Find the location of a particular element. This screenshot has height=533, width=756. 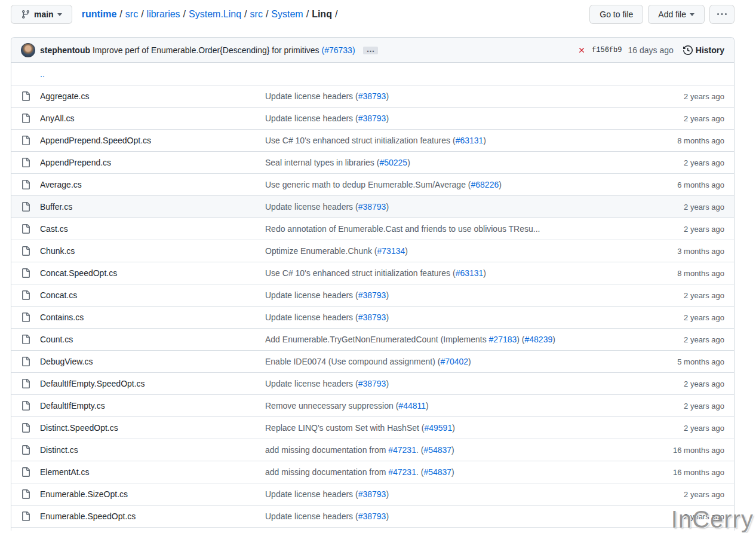

avatar is located at coordinates (28, 50).